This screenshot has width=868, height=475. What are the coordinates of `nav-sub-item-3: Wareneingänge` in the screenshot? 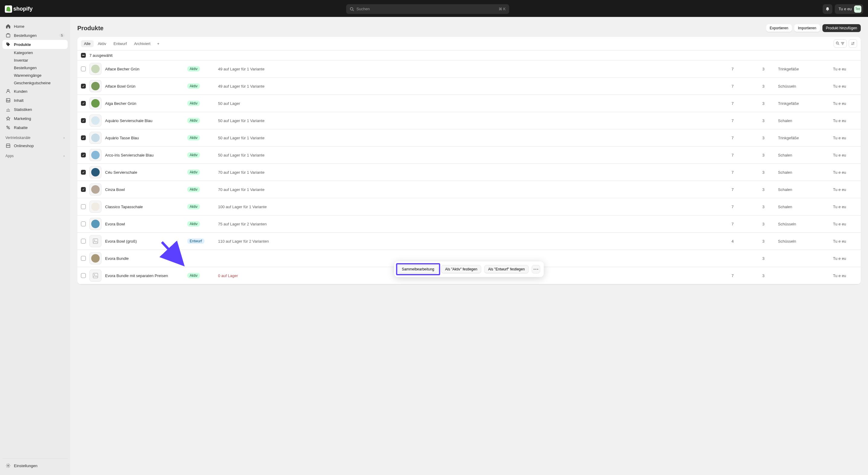 It's located at (39, 76).